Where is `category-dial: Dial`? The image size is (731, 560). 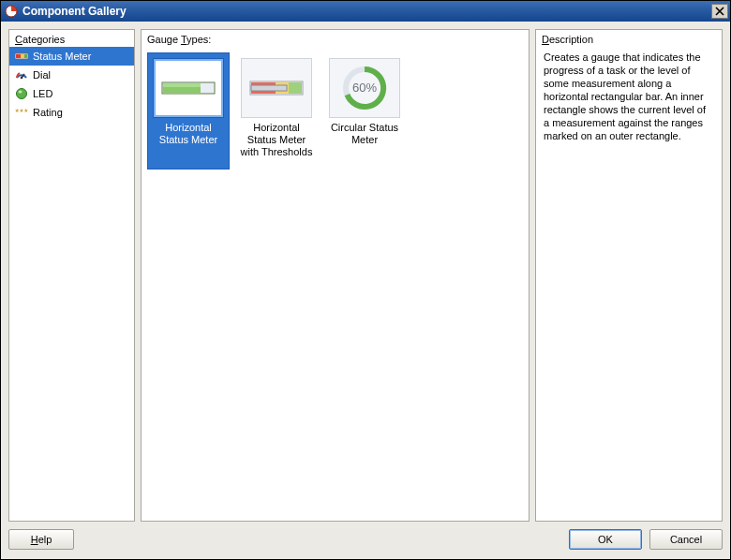
category-dial: Dial is located at coordinates (71, 75).